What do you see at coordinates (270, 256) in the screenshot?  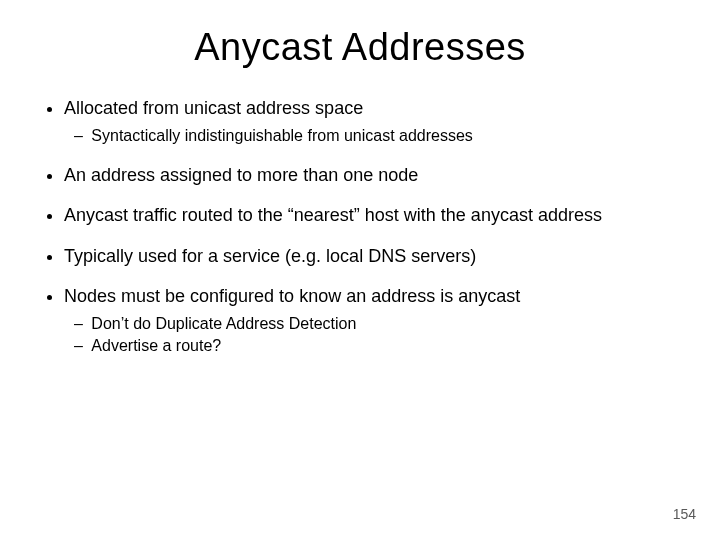 I see `bullet-text: Typically used for a service (e.g. local…` at bounding box center [270, 256].